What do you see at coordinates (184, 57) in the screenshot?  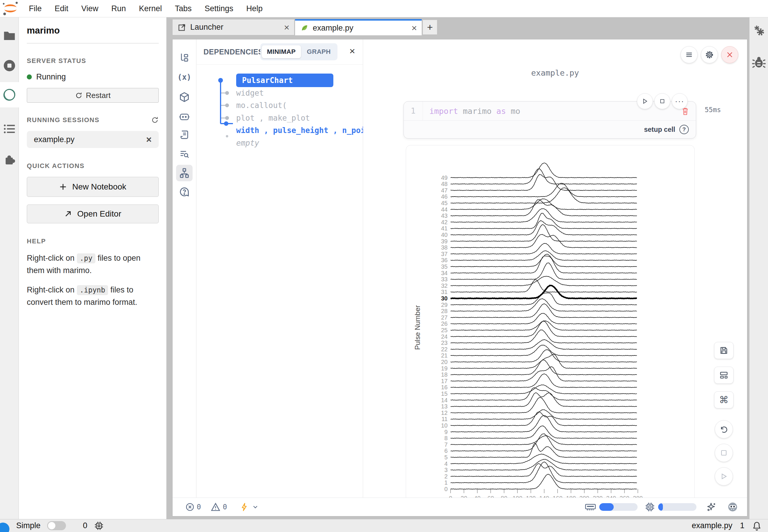 I see `file-explorer-tree-icon` at bounding box center [184, 57].